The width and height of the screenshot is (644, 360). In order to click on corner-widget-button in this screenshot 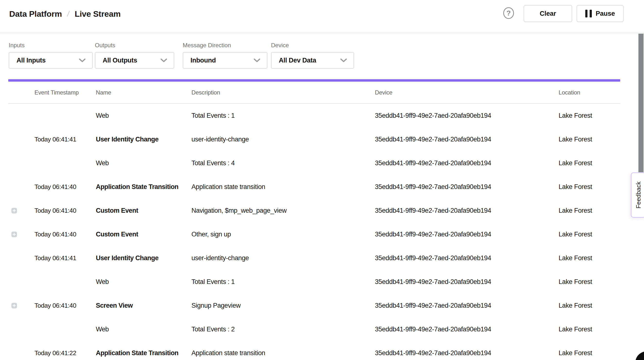, I will do `click(640, 356)`.